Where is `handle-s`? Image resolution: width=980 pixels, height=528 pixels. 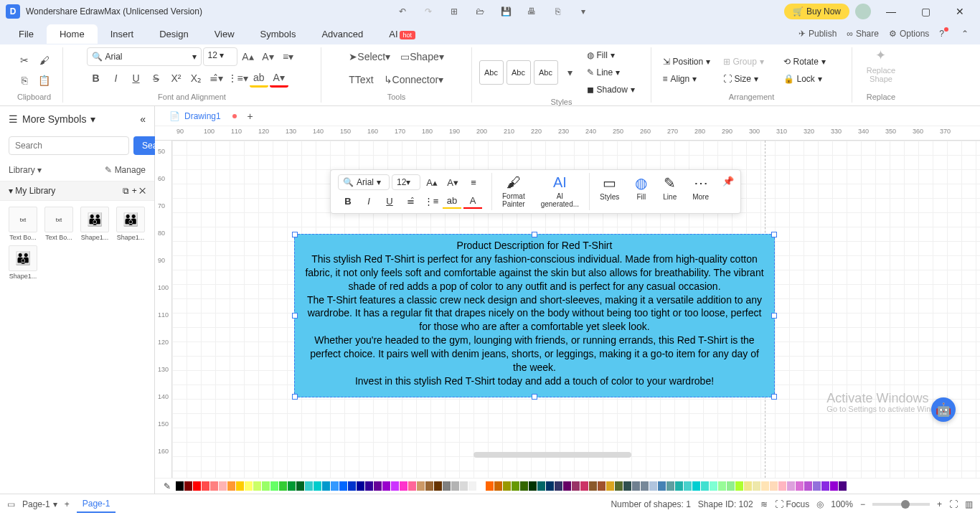 handle-s is located at coordinates (534, 397).